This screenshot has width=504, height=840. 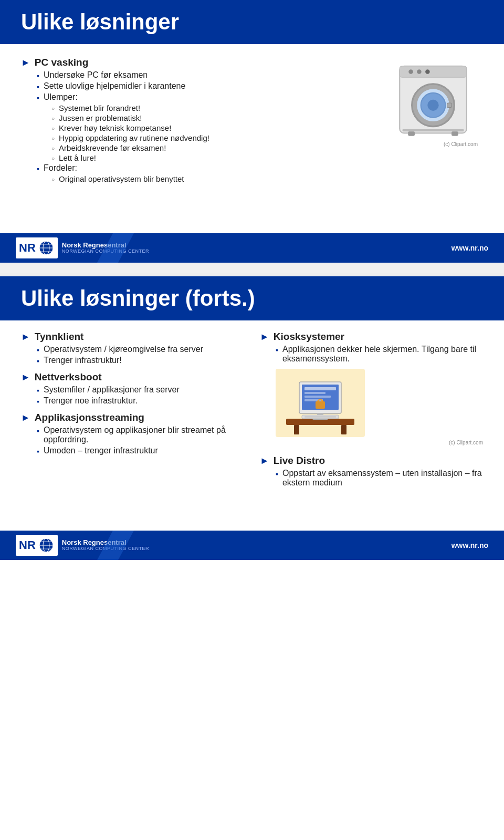 What do you see at coordinates (37, 248) in the screenshot?
I see `logo-box-1: NR` at bounding box center [37, 248].